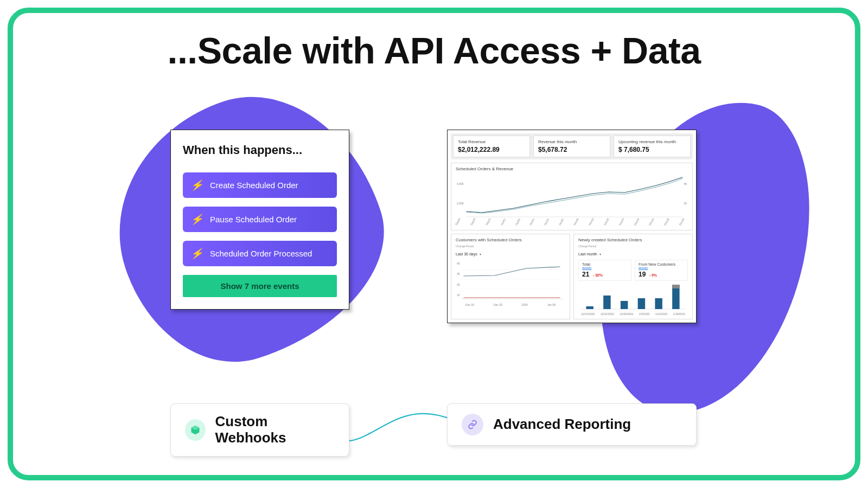 The image size is (868, 488). What do you see at coordinates (652, 142) in the screenshot?
I see `kpi-label: Upcoming revenue this month` at bounding box center [652, 142].